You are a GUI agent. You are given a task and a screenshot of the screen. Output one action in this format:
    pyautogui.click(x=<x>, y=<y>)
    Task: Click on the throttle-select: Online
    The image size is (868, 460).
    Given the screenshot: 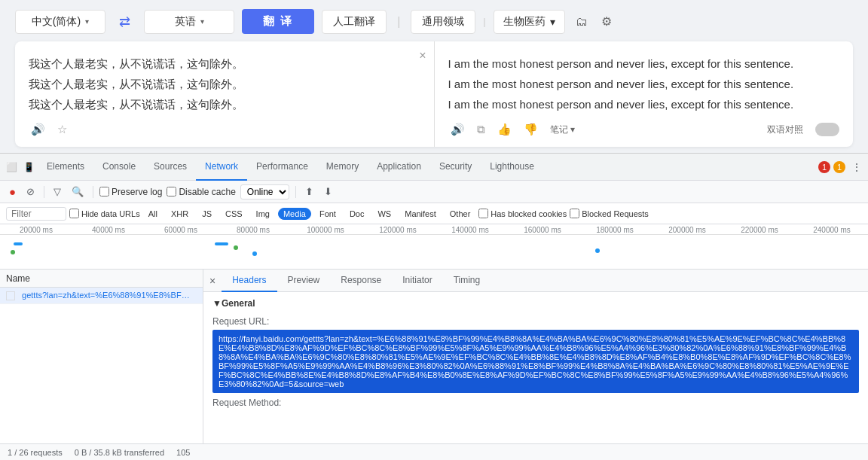 What is the action you would take?
    pyautogui.click(x=265, y=192)
    